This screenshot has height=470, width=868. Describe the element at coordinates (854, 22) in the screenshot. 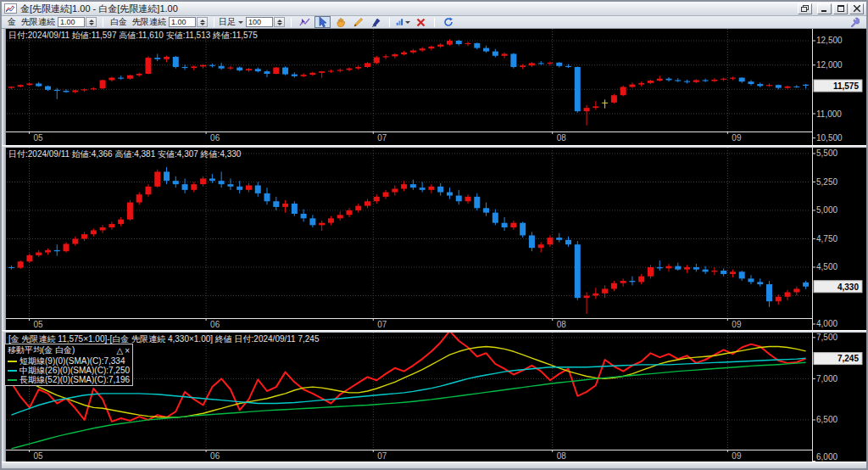

I see `settings-wrench-button` at that location.